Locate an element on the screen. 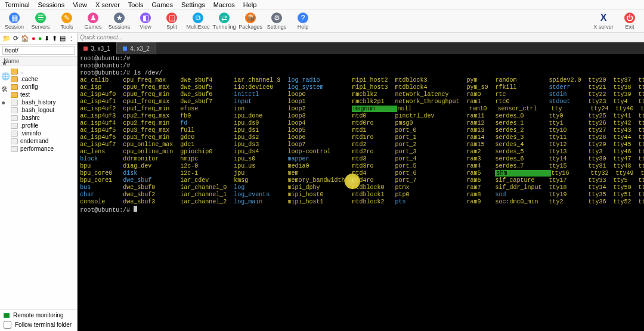 Image resolution: width=644 pixels, height=331 pixels. file-item: performance is located at coordinates (43, 149).